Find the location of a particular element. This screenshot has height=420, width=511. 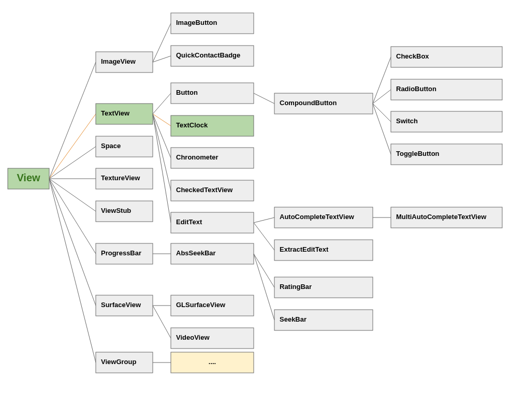

node-label: .... is located at coordinates (212, 361).